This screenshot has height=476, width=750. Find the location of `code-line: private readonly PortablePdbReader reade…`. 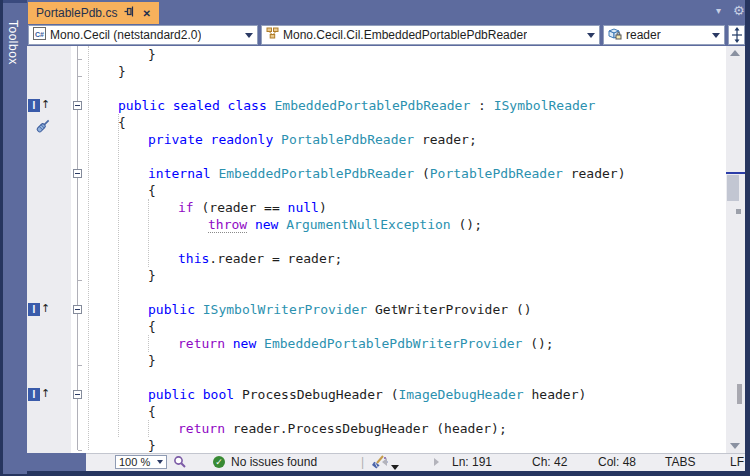

code-line: private readonly PortablePdbReader reade… is located at coordinates (356, 140).